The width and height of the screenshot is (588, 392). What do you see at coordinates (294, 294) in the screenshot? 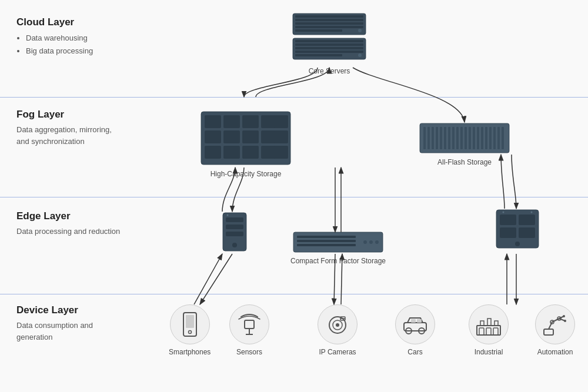
I see `divider-edge-device` at bounding box center [294, 294].